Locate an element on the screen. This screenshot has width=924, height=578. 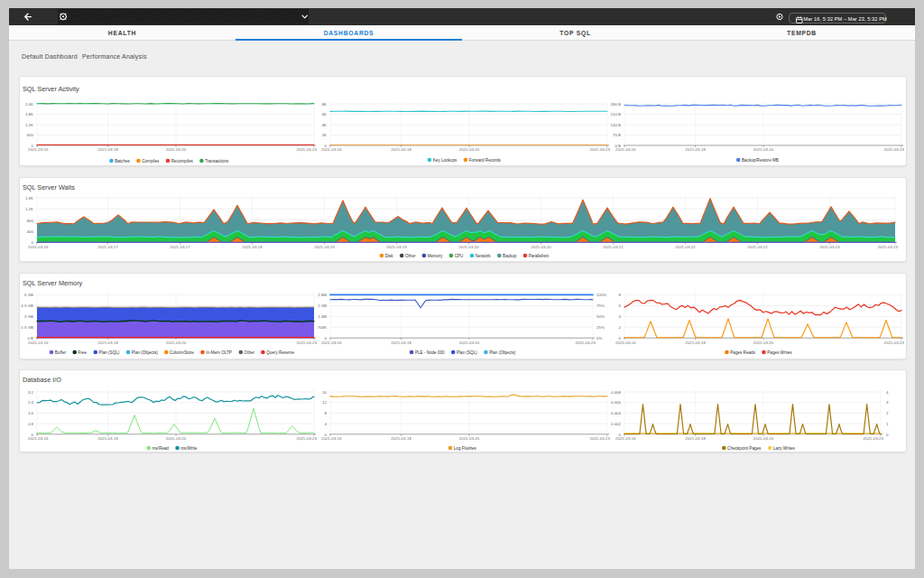
svg-text: Free is located at coordinates (83, 352).